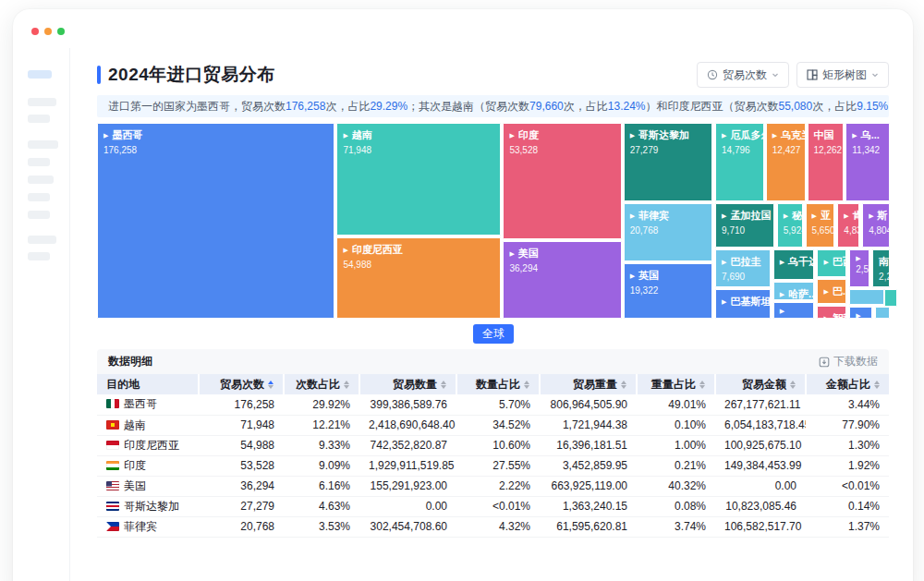 This screenshot has width=924, height=581. Describe the element at coordinates (676, 445) in the screenshot. I see `value-cell: 1.00%` at that location.